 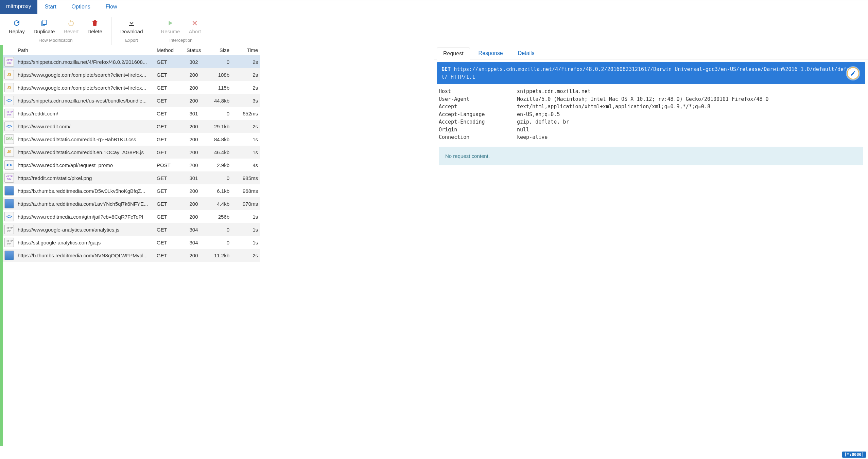 What do you see at coordinates (86, 165) in the screenshot?
I see `flow-path: https://www.reddit.com/api/request_promo` at bounding box center [86, 165].